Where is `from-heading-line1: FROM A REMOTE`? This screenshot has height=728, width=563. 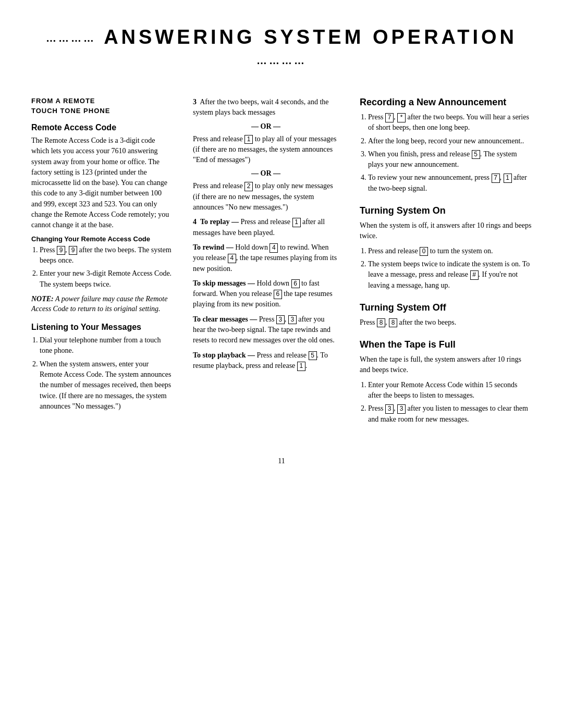 from-heading-line1: FROM A REMOTE is located at coordinates (102, 101).